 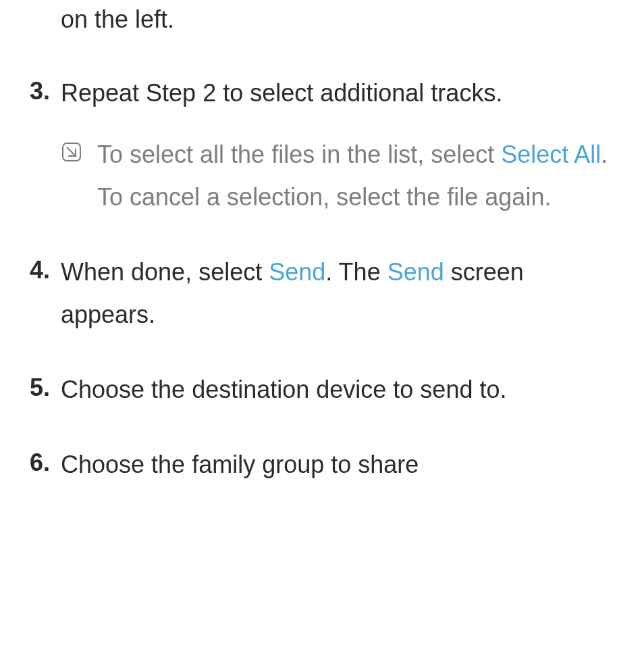 What do you see at coordinates (42, 91) in the screenshot?
I see `step-number: 3.` at bounding box center [42, 91].